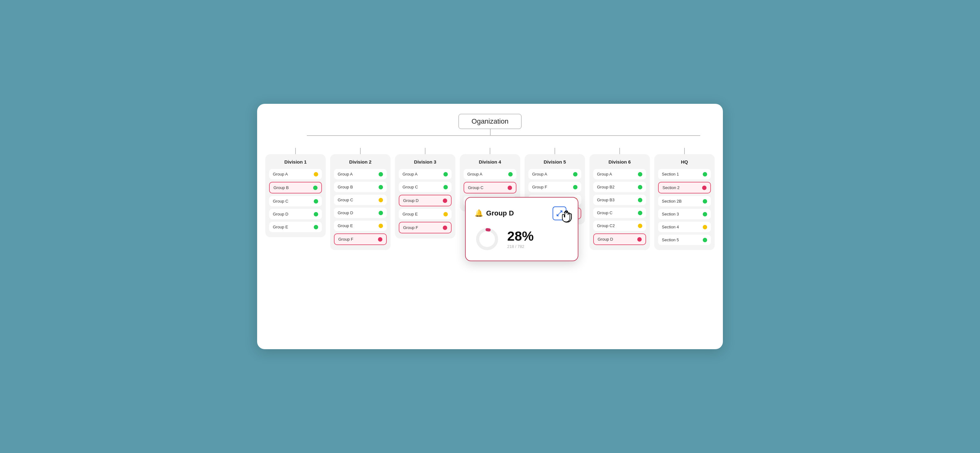  I want to click on group-item: Group B2, so click(619, 187).